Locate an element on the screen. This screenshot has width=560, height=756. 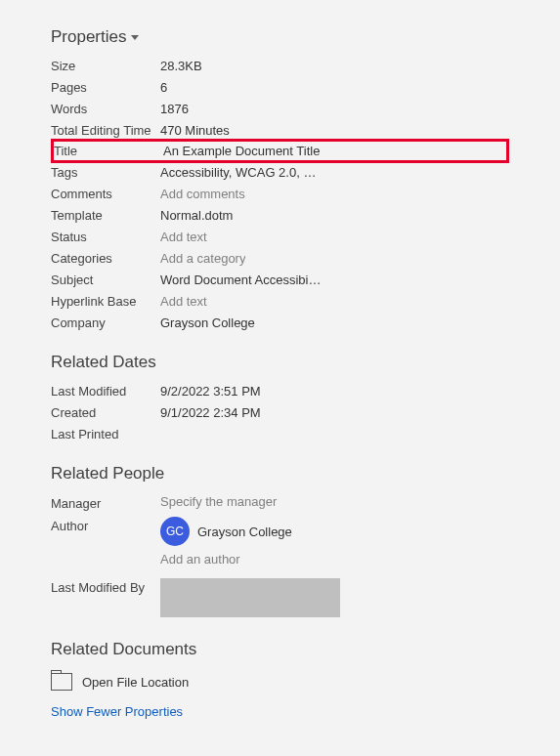
property-row: Words1876 is located at coordinates (280, 108).